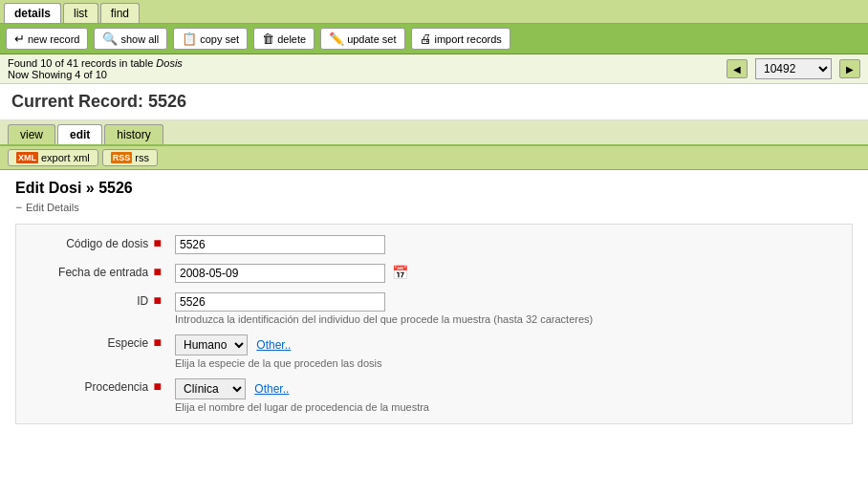 This screenshot has height=495, width=868. Describe the element at coordinates (737, 69) in the screenshot. I see `prev-record-button: ◀` at that location.